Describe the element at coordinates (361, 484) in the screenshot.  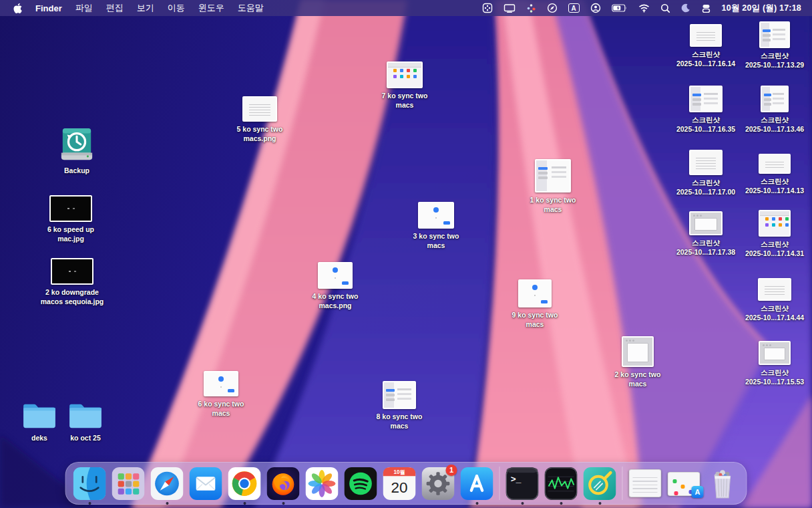
I see `dock-spotify` at that location.